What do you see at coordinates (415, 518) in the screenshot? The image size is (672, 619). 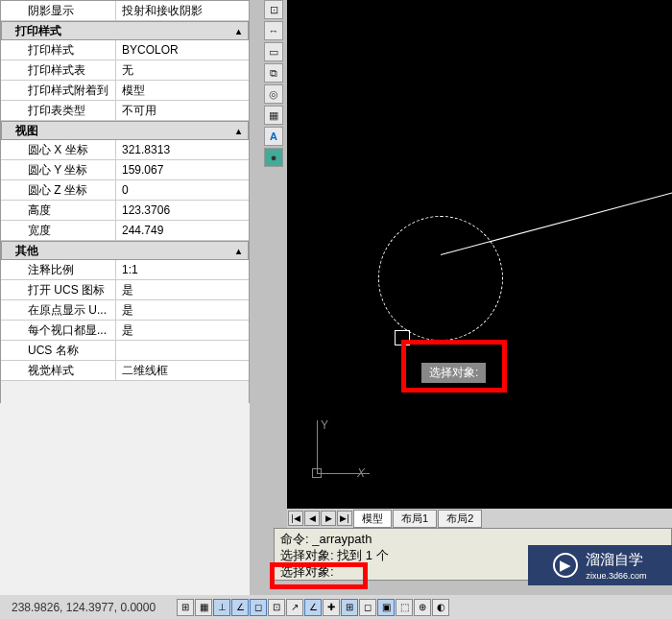 I see `tab-layout1: 布局1` at bounding box center [415, 518].